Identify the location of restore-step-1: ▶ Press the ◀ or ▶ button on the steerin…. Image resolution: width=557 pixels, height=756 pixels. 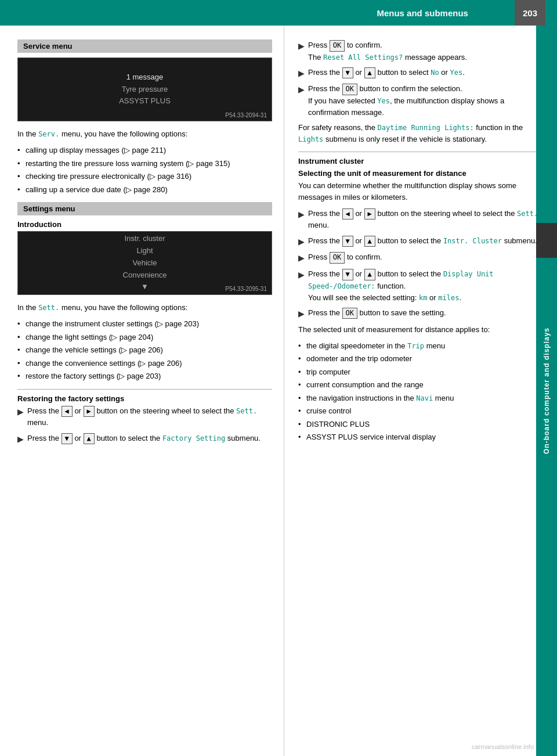
(145, 417).